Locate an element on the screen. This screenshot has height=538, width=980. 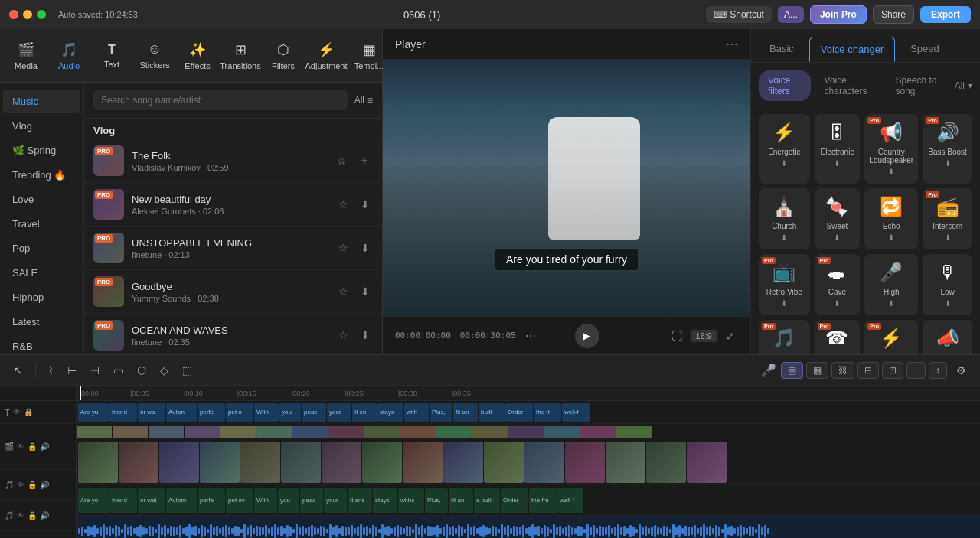
toolbar-stickers: ☺ Stickers is located at coordinates (155, 55).